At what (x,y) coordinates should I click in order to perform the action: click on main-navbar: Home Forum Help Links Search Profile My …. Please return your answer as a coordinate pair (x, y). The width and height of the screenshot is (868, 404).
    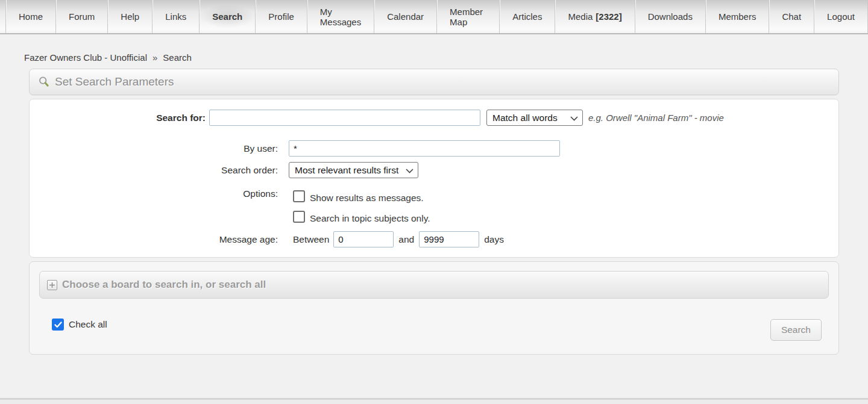
    Looking at the image, I should click on (434, 17).